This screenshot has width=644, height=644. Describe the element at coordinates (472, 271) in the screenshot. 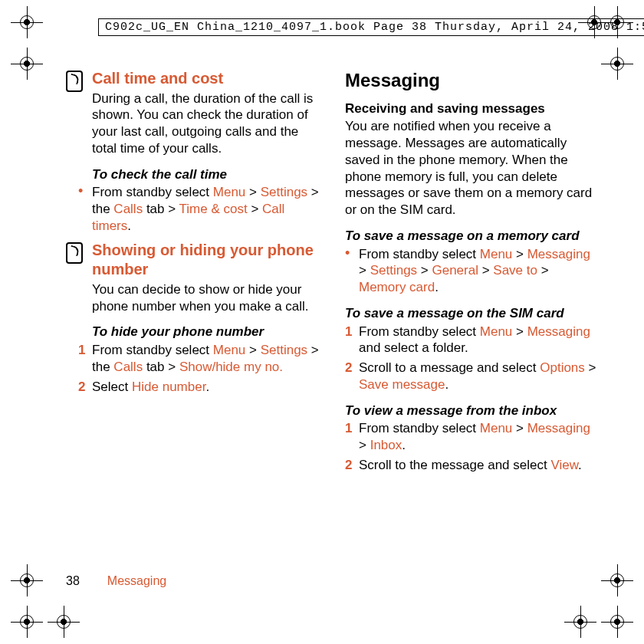

I see `procedure-list: From standby select Menu > Messaging > S…` at that location.